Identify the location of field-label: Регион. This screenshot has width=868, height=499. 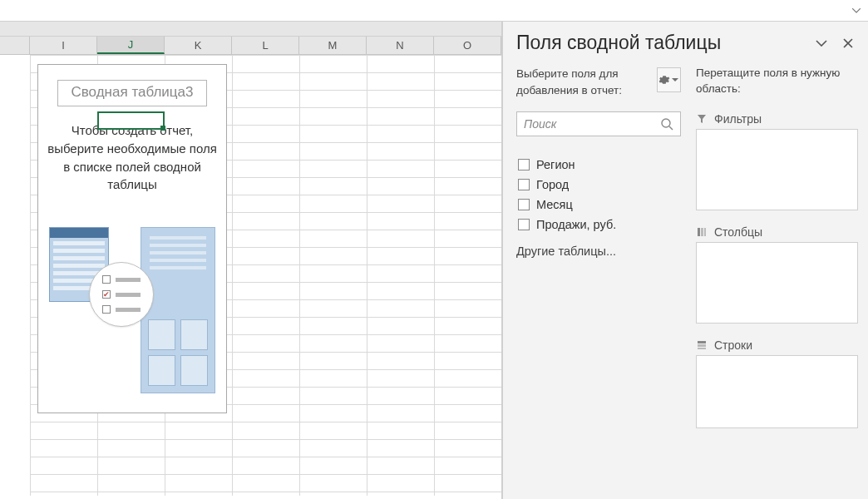
(555, 165).